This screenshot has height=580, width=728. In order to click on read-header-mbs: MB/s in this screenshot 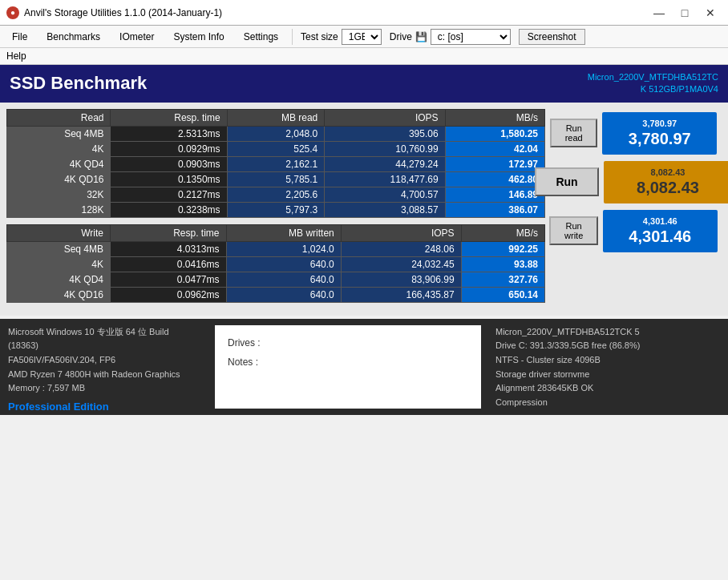, I will do `click(495, 117)`.